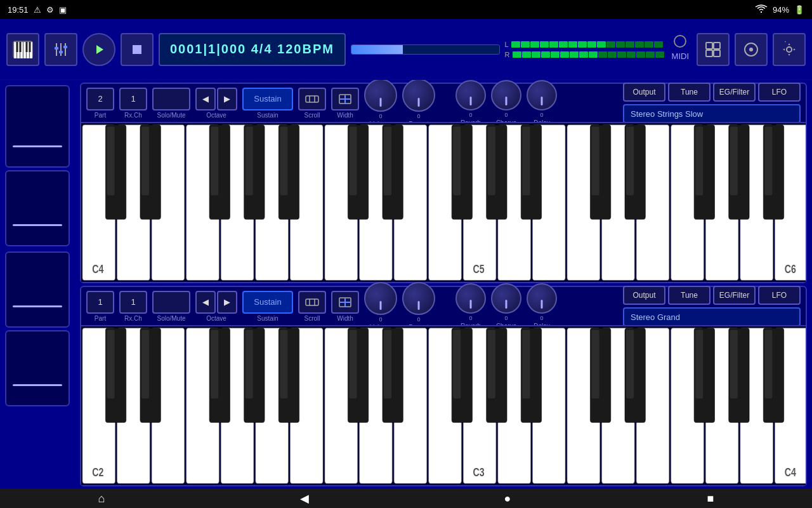  I want to click on part-button-2: 1, so click(100, 302).